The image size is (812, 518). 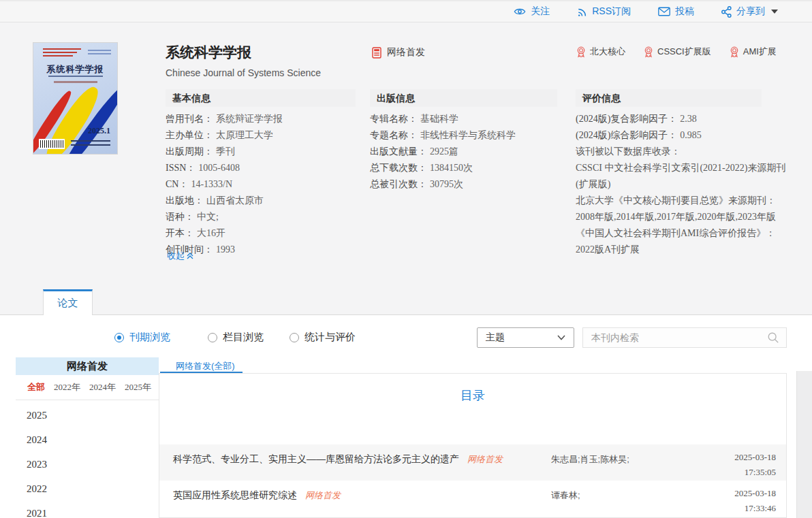 What do you see at coordinates (87, 464) in the screenshot?
I see `year-item: 2023` at bounding box center [87, 464].